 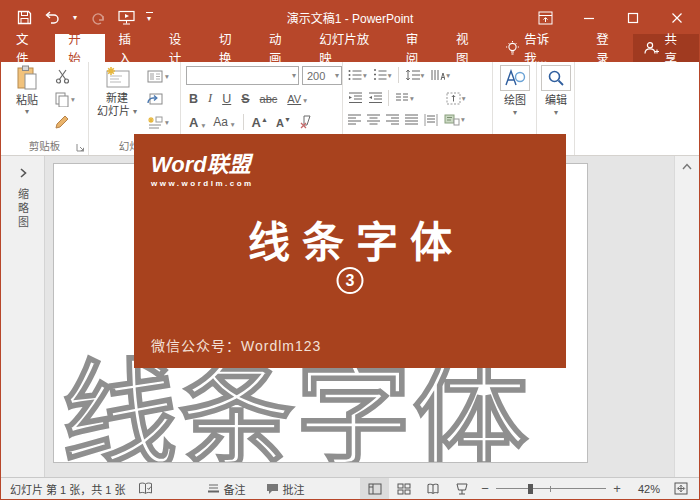 I want to click on zoom-percentage: 42%, so click(x=643, y=489).